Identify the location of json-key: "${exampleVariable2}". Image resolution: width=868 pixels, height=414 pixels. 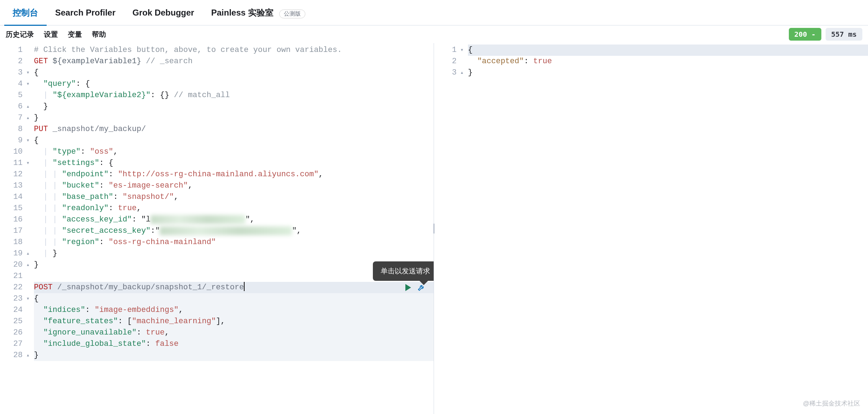
(102, 95).